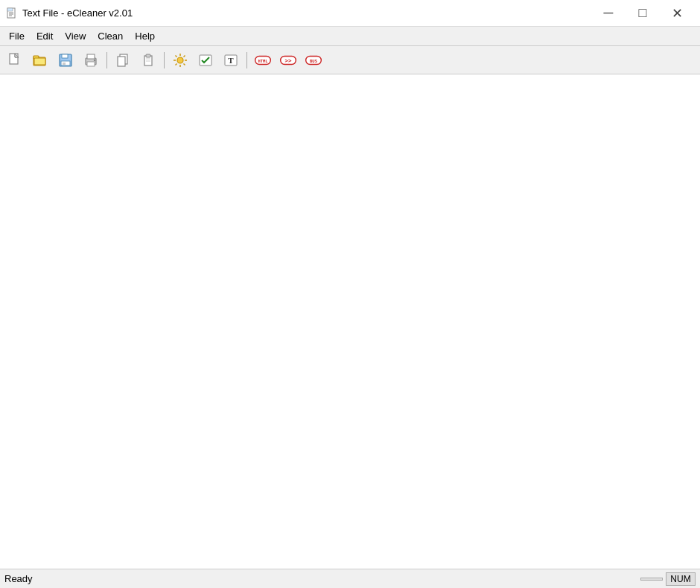 The image size is (700, 588). Describe the element at coordinates (40, 60) in the screenshot. I see `open-icon` at that location.